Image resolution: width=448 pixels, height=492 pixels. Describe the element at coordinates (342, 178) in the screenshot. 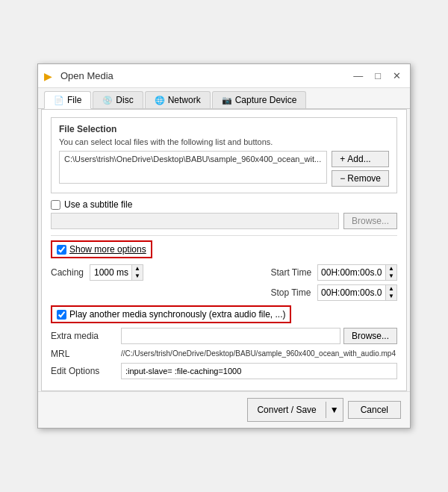

I see `minus-icon: −` at that location.